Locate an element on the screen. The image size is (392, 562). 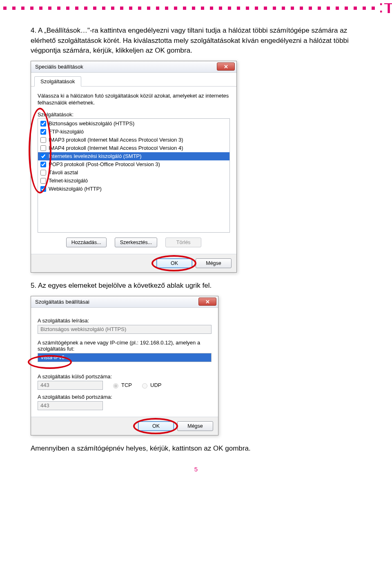
label-description: A szolgáltatás leírása: is located at coordinates (125, 321).